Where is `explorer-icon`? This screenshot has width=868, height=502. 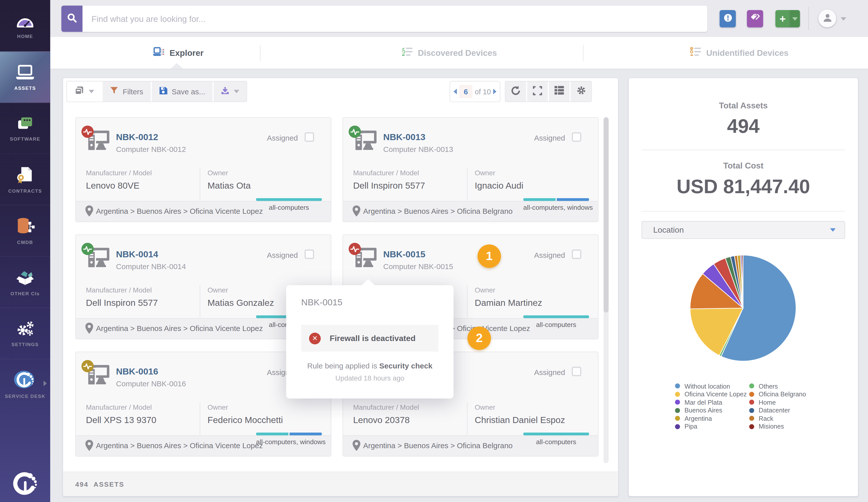
explorer-icon is located at coordinates (159, 53).